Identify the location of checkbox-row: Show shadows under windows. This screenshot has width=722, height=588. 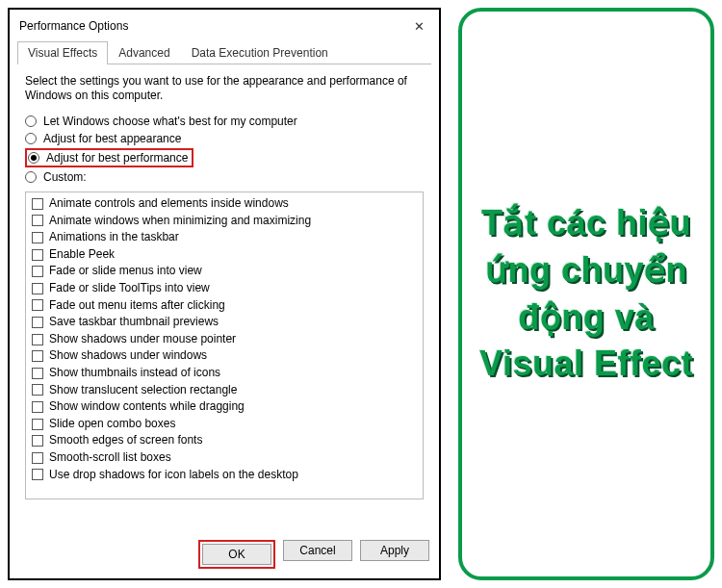
(224, 356).